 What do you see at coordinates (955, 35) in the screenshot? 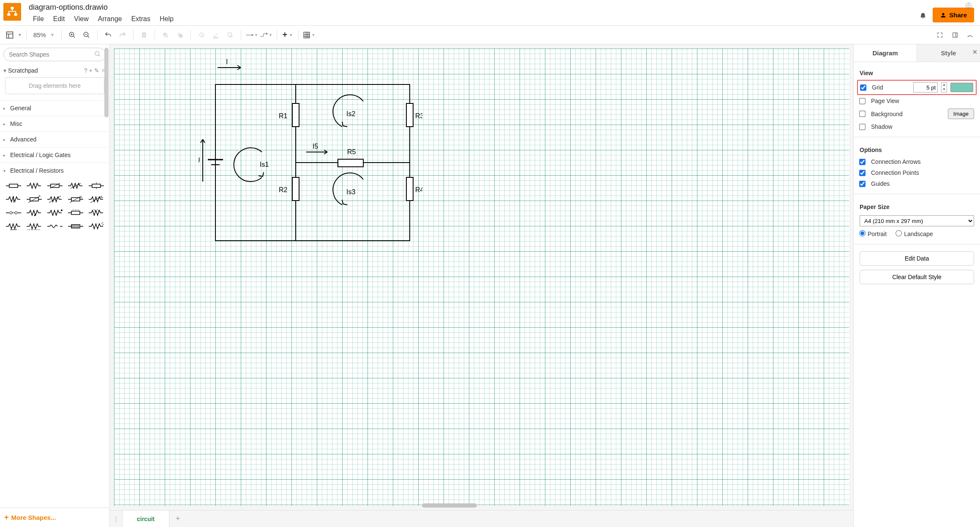
I see `format-panel-toggle` at bounding box center [955, 35].